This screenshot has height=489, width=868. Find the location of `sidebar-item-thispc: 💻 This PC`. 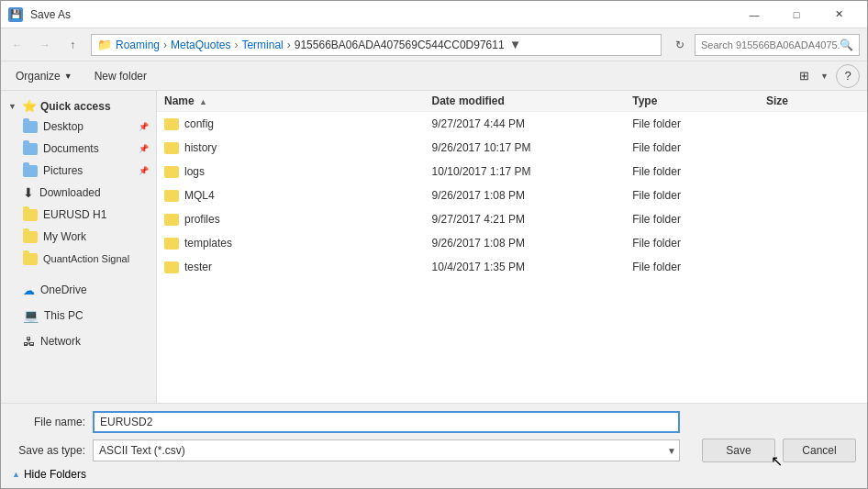

sidebar-item-thispc: 💻 This PC is located at coordinates (79, 316).